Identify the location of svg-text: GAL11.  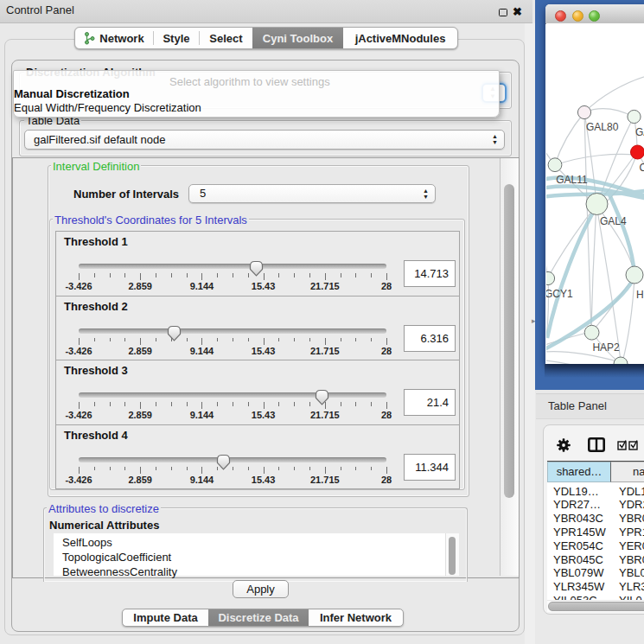
(572, 180).